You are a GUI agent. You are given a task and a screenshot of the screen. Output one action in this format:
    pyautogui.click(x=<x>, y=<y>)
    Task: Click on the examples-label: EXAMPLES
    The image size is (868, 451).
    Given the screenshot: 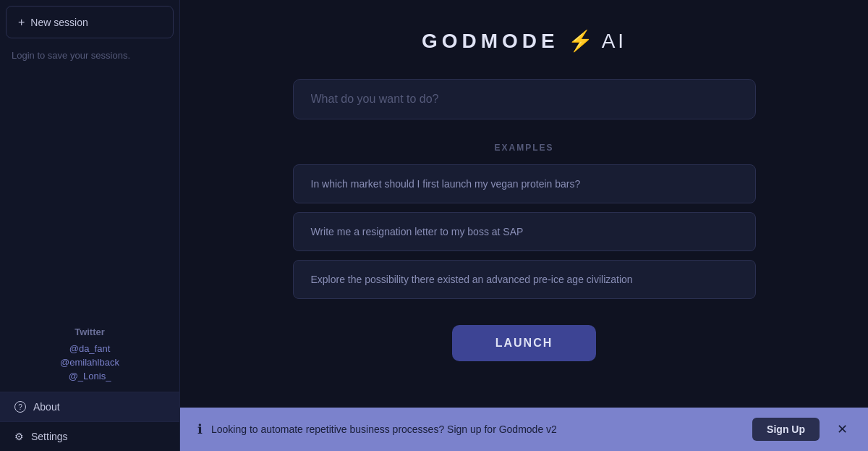 What is the action you would take?
    pyautogui.click(x=524, y=148)
    